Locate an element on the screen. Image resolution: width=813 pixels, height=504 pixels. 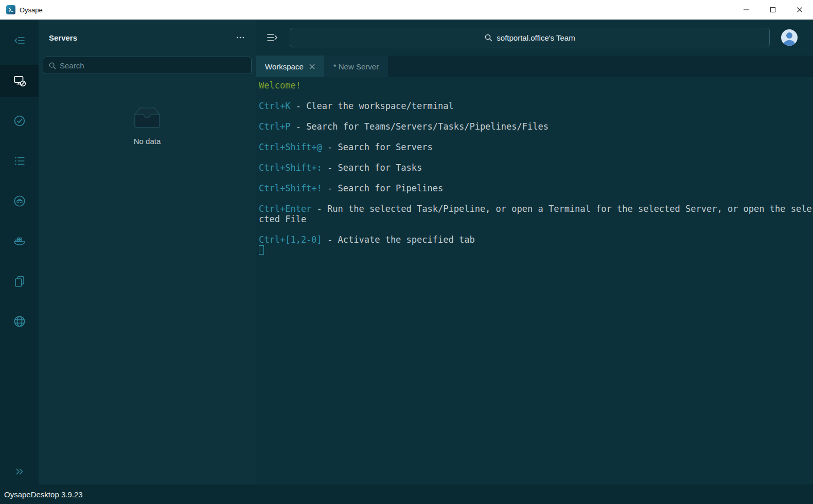
statusbar: OysapeDesktop 3.9.23 is located at coordinates (406, 494).